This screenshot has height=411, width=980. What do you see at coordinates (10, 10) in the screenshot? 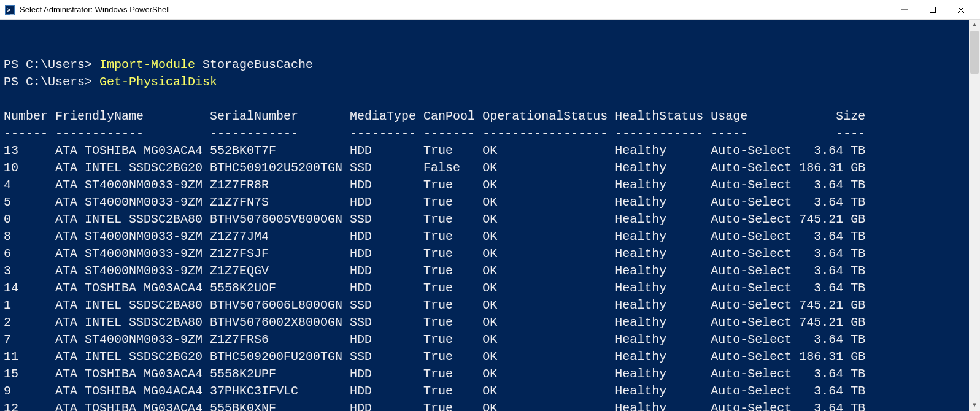
I see `powershell-icon` at bounding box center [10, 10].